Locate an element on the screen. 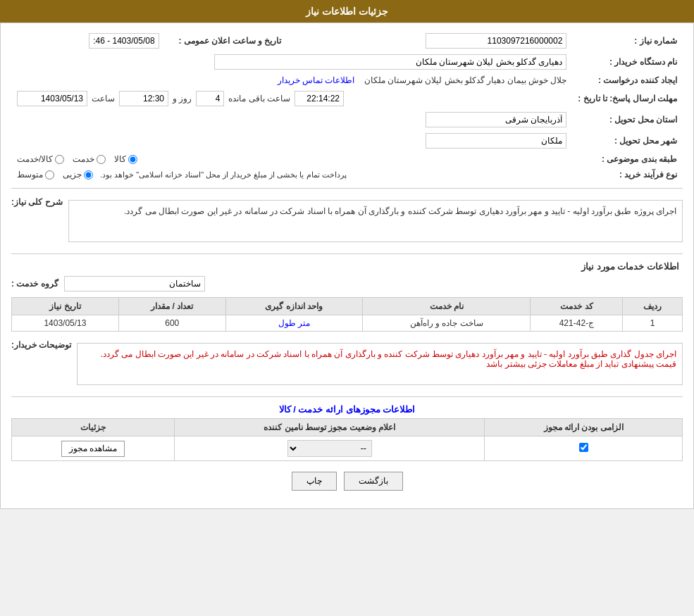 This screenshot has height=616, width=694. row-requester: ایجاد کننده درخواست : جلال خوش بیمان دهی… is located at coordinates (347, 80).